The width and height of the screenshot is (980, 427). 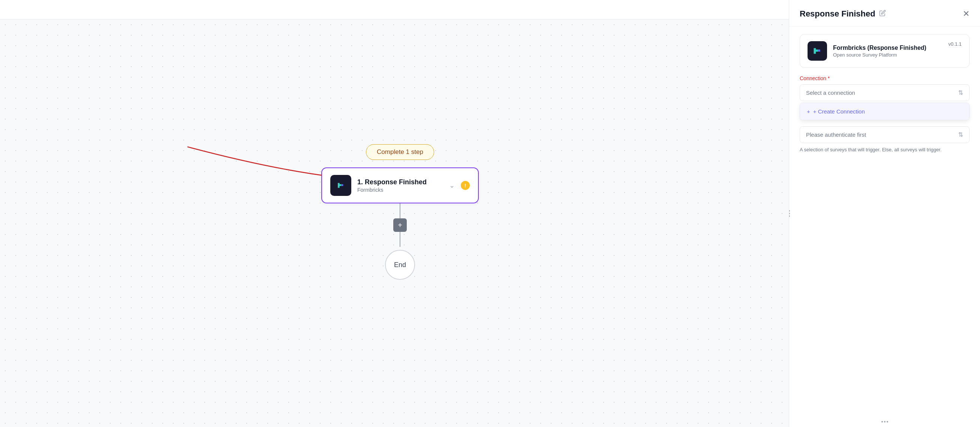 What do you see at coordinates (839, 111) in the screenshot?
I see `create-connection-label: + Create Connection` at bounding box center [839, 111].